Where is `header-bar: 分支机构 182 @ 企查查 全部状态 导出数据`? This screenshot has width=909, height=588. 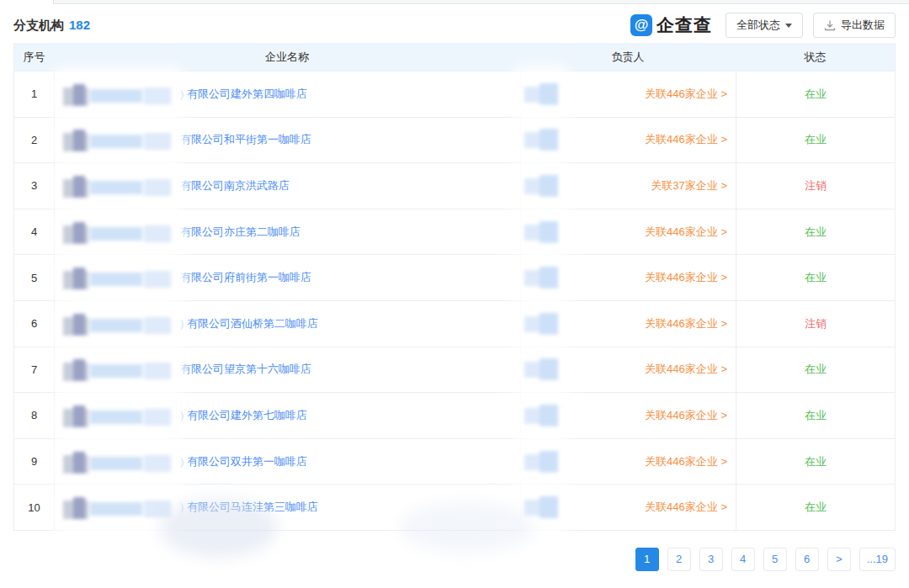
header-bar: 分支机构 182 @ 企查查 全部状态 导出数据 is located at coordinates (454, 24).